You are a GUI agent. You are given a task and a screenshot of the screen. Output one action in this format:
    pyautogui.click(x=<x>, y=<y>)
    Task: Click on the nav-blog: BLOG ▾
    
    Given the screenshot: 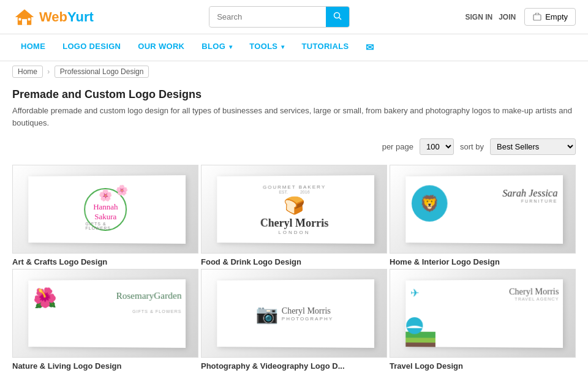 What is the action you would take?
    pyautogui.click(x=217, y=47)
    